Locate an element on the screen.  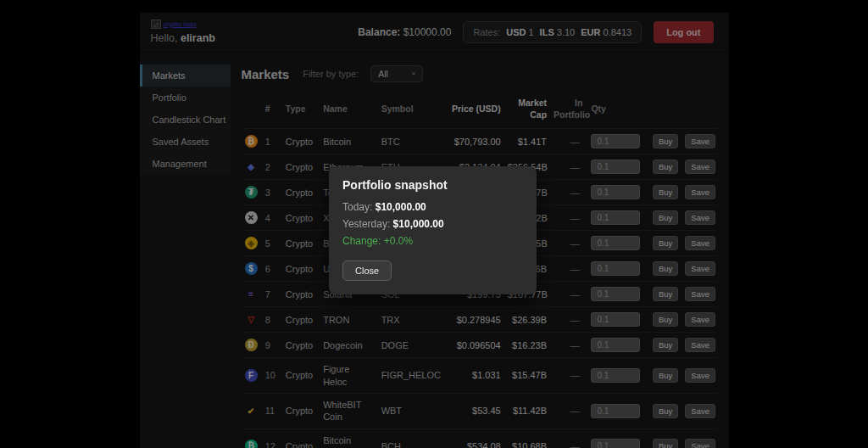
close-button: Close is located at coordinates (367, 271).